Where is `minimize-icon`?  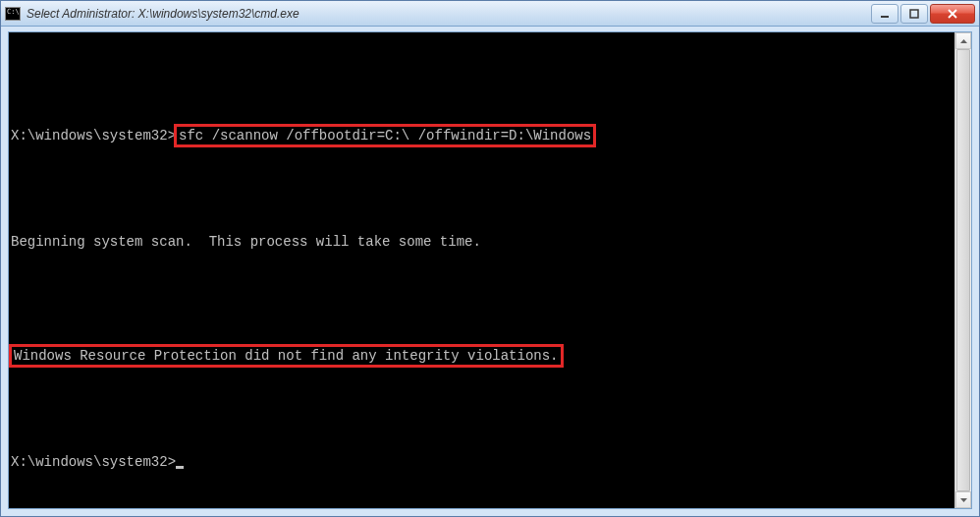
minimize-icon is located at coordinates (885, 14).